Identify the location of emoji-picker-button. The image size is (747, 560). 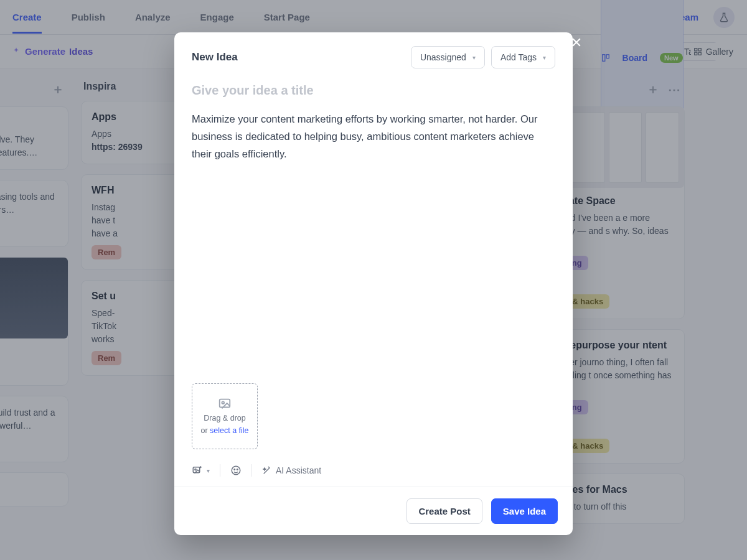
(236, 470).